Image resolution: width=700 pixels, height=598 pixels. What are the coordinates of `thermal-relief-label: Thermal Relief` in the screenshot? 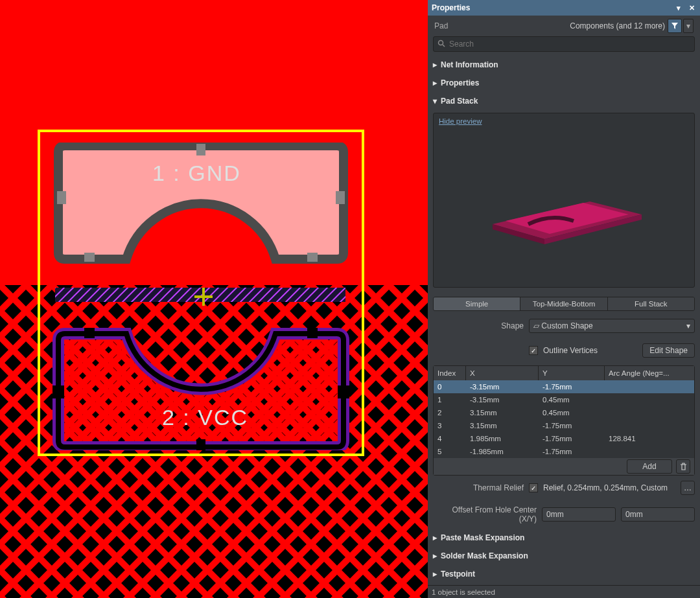 It's located at (478, 488).